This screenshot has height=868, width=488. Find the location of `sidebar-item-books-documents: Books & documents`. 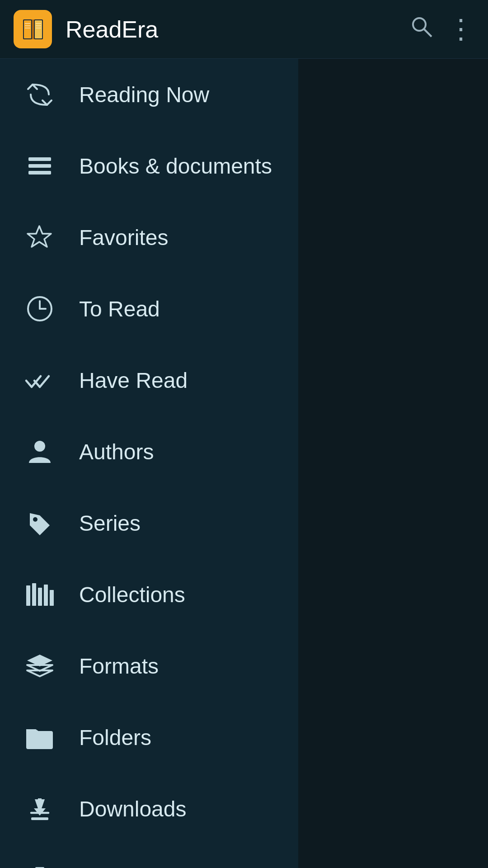

sidebar-item-books-documents: Books & documents is located at coordinates (149, 166).